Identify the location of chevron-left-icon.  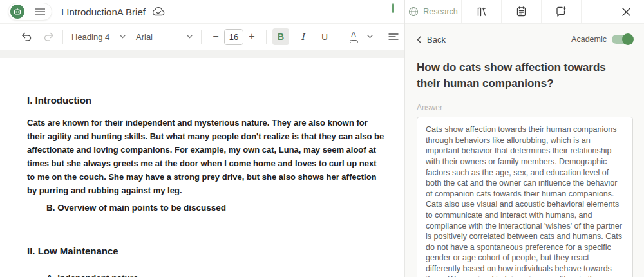
(419, 40).